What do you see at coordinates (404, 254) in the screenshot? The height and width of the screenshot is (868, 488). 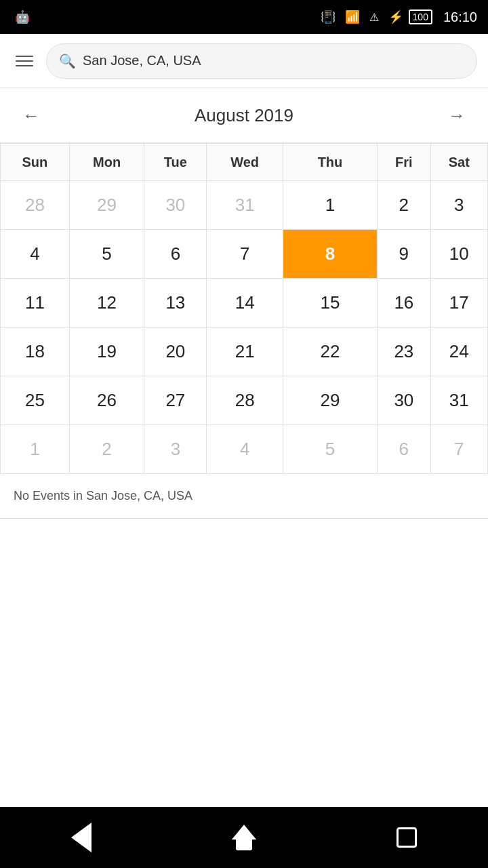 I see `calendar-day: 9` at bounding box center [404, 254].